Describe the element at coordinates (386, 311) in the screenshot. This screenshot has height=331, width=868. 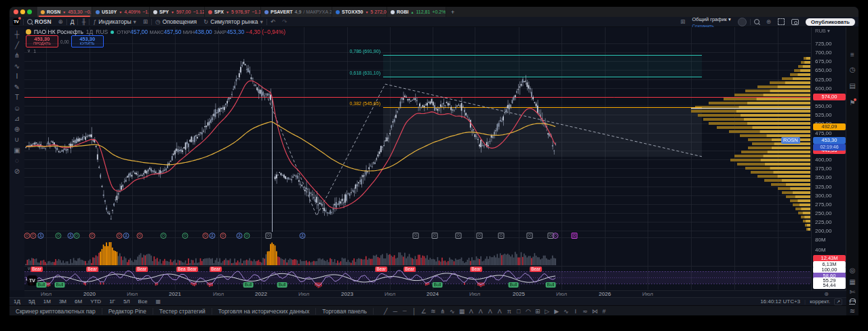
I see `fav-trend-line-icon: ╱` at that location.